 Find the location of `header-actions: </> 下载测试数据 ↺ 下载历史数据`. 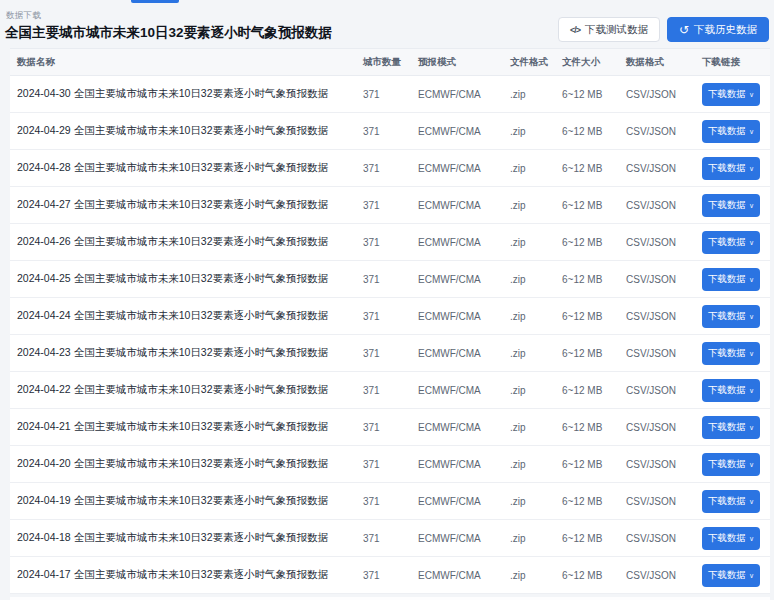

header-actions: </> 下载测试数据 ↺ 下载历史数据 is located at coordinates (664, 30).